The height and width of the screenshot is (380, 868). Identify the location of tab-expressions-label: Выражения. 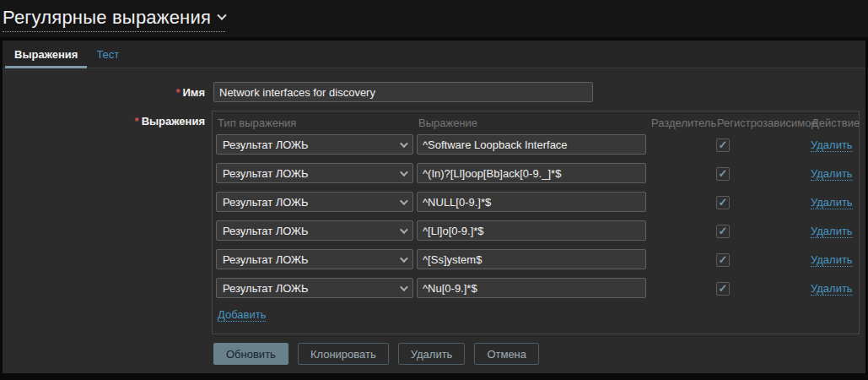
(46, 54).